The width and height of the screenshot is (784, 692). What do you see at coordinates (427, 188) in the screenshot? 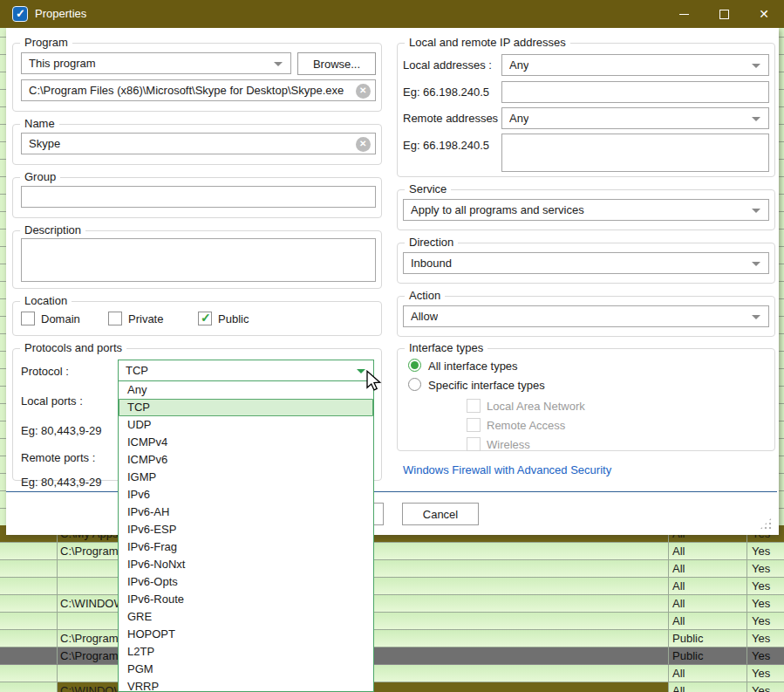
I see `service-legend: Service` at bounding box center [427, 188].